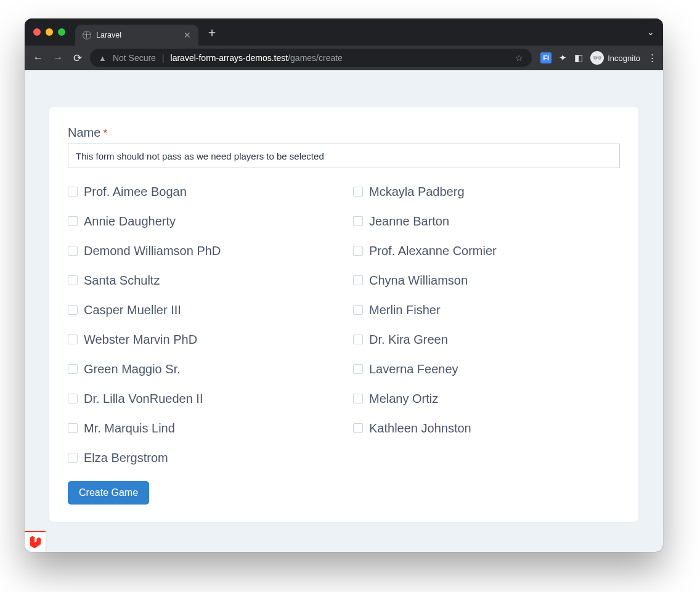 The image size is (700, 592). I want to click on panel-icon: ◧, so click(579, 58).